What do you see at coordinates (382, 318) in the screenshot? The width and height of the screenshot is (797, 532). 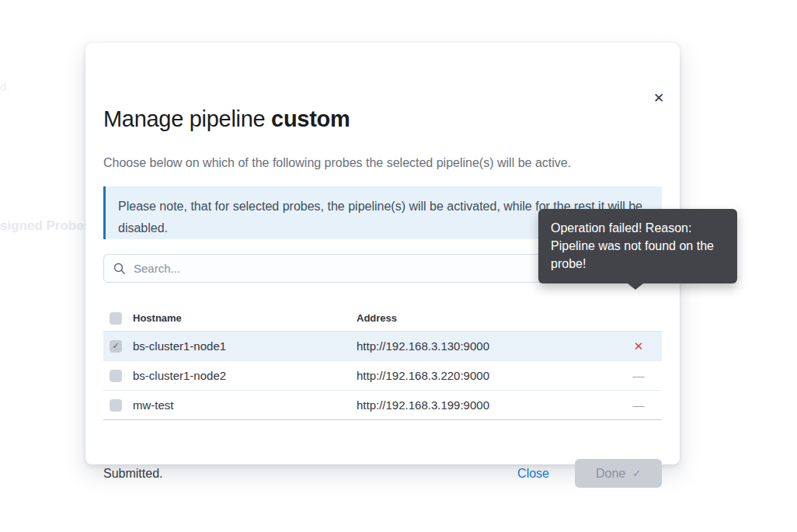 I see `table-header-row: Hostname Address` at bounding box center [382, 318].